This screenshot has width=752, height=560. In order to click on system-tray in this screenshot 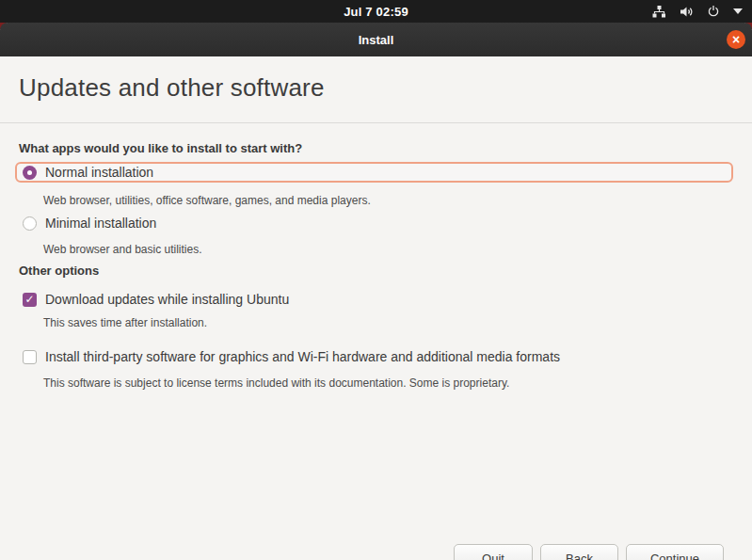, I will do `click(697, 11)`.